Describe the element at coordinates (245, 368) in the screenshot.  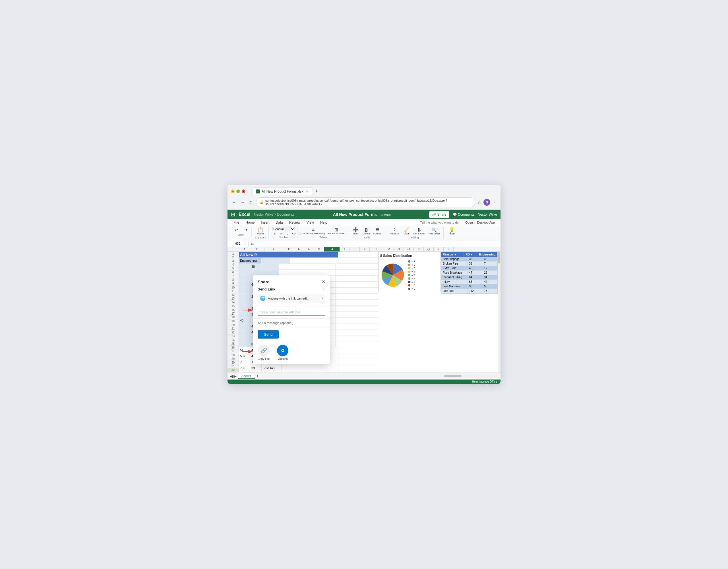
I see `cell-a20: 788` at that location.